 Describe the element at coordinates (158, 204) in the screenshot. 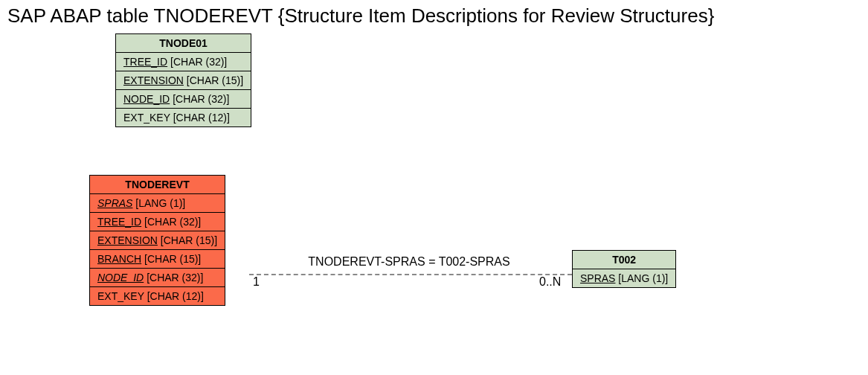

I see `entity-tnoderevt-field: SPRAS [LANG (1)]` at that location.